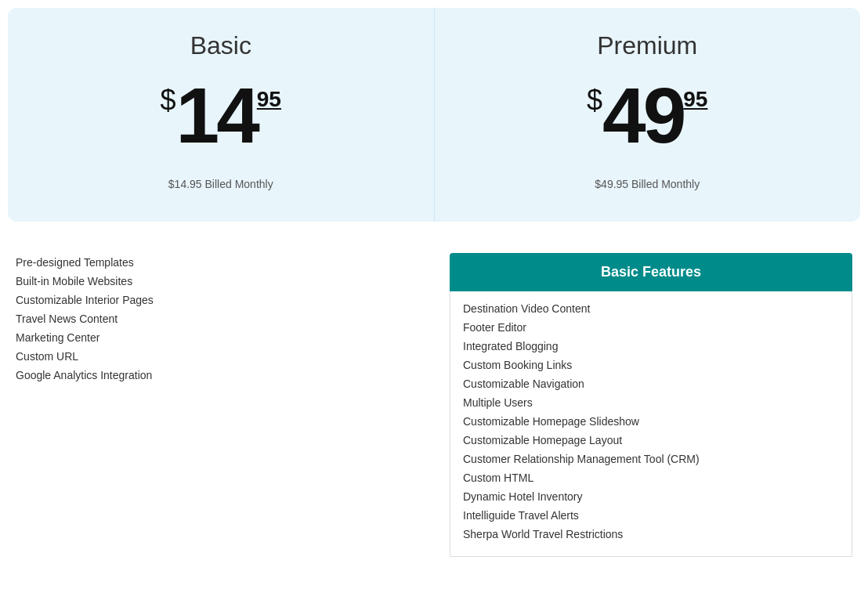 Image resolution: width=868 pixels, height=589 pixels. Describe the element at coordinates (651, 327) in the screenshot. I see `list-item: Footer Editor` at that location.